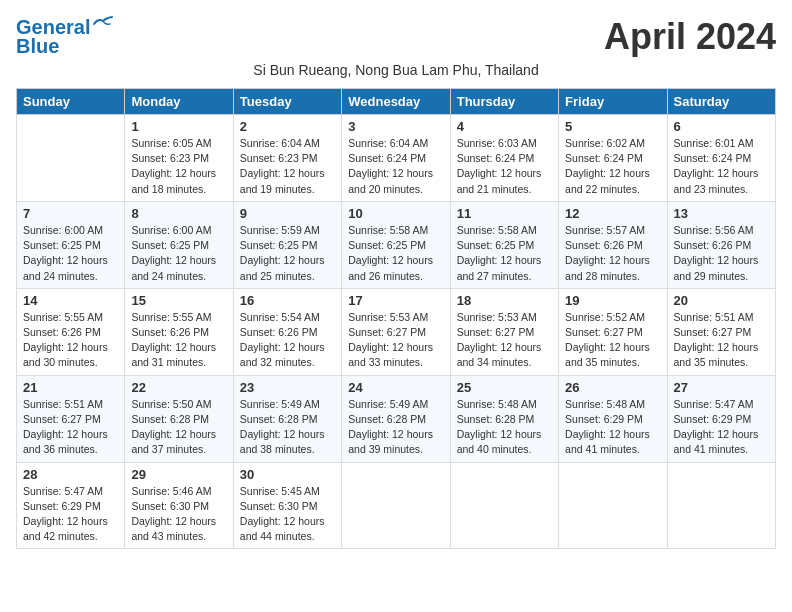  I want to click on calendar-week-row: 14Sunrise: 5:55 AMSunset: 6:26 PMDayligh…, so click(396, 332).